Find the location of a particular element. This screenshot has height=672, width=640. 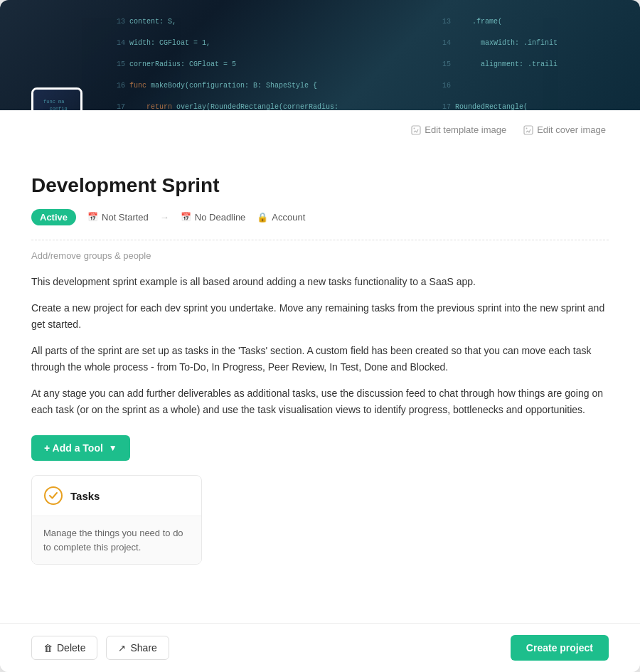

edit-cover-icon is located at coordinates (528, 130).